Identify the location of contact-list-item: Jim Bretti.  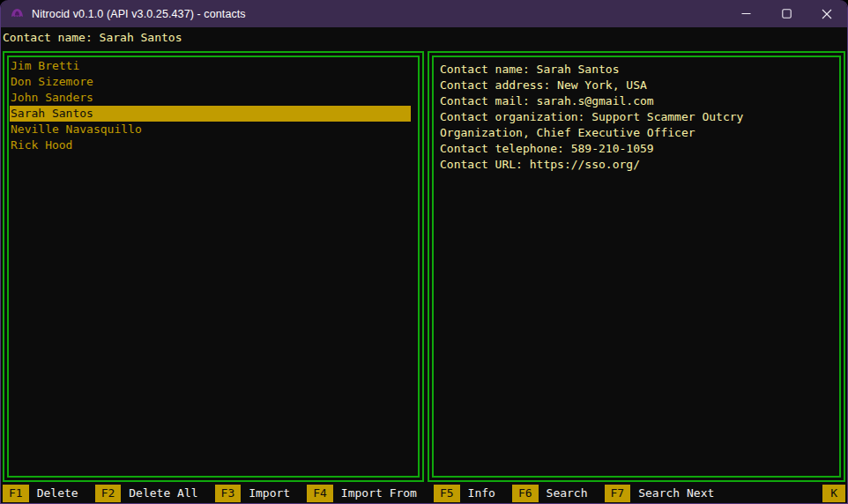
(210, 66).